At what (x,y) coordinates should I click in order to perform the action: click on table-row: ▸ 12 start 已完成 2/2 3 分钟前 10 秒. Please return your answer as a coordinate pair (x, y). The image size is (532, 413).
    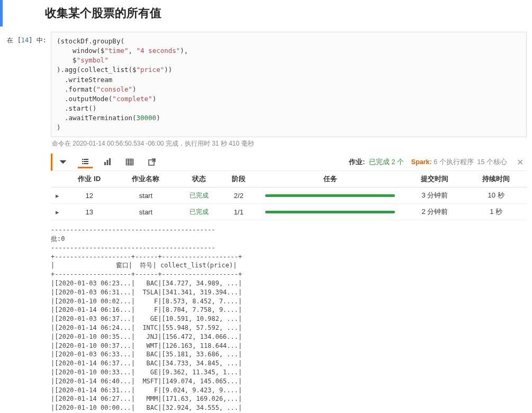
    Looking at the image, I should click on (289, 196).